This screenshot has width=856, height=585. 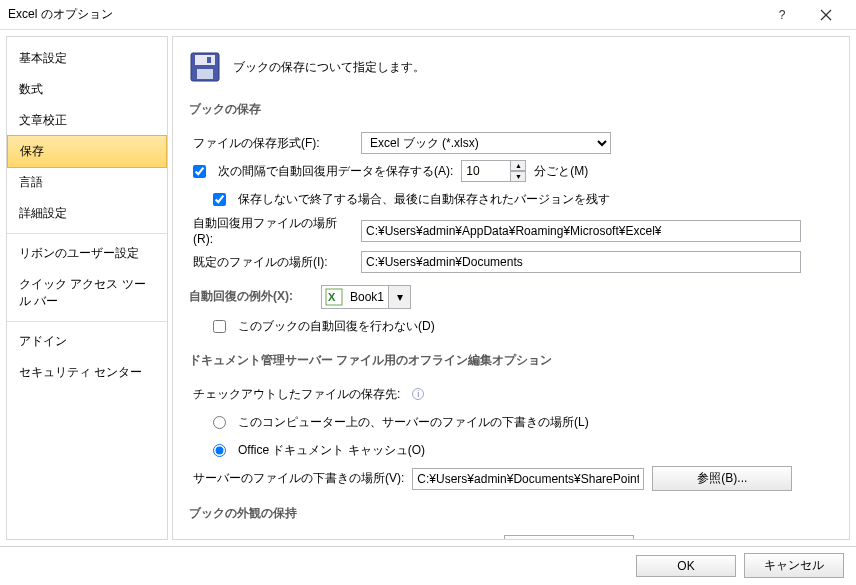 I want to click on keep-last-version-checkbox, so click(x=220, y=200).